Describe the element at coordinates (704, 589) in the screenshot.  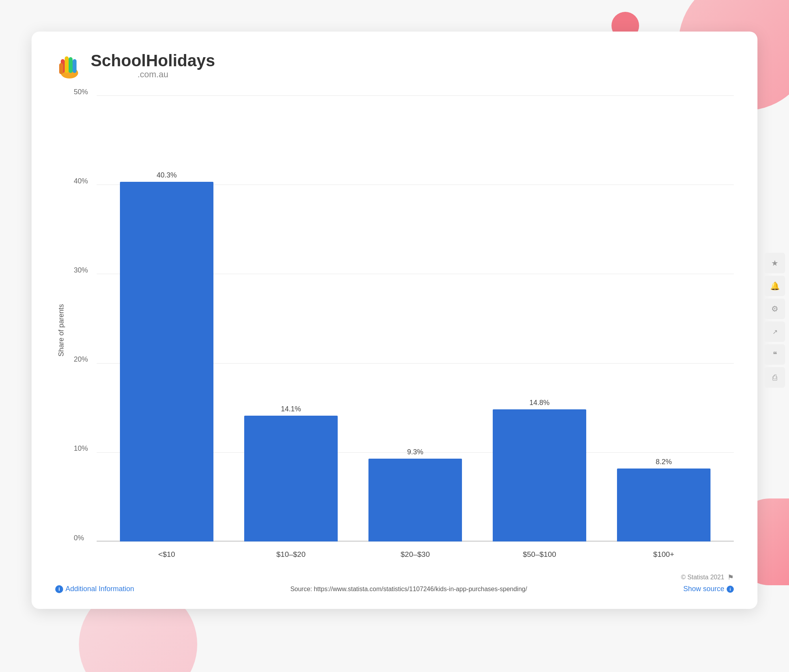
I see `show-source-label: Show source` at that location.